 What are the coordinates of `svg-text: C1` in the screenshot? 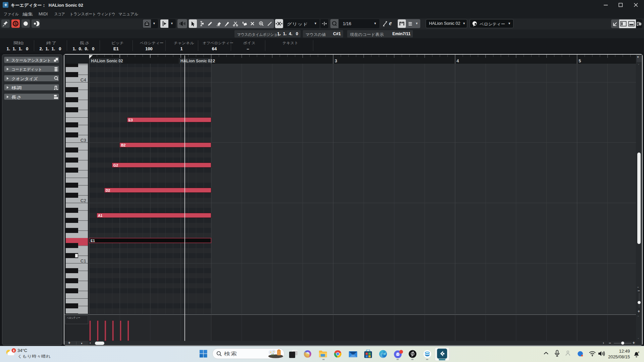 It's located at (83, 261).